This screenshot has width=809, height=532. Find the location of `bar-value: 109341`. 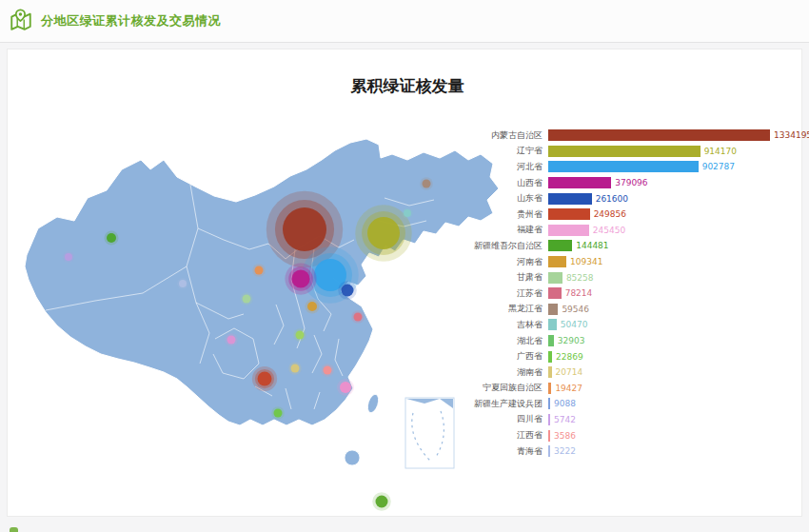

bar-value: 109341 is located at coordinates (586, 262).